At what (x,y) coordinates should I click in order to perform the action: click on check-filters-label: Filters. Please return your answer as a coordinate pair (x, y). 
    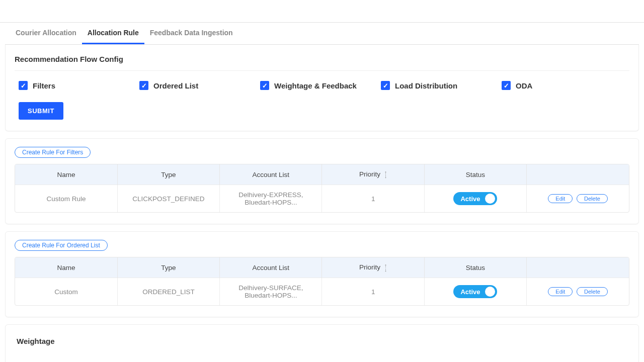
    Looking at the image, I should click on (44, 85).